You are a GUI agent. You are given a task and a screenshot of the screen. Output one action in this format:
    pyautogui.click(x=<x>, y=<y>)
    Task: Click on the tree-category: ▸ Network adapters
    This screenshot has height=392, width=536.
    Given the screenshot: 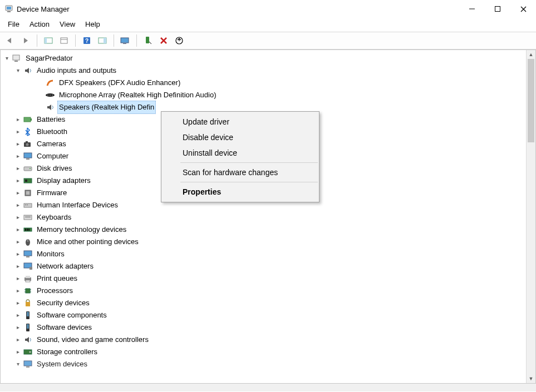 What is the action you would take?
    pyautogui.click(x=269, y=266)
    